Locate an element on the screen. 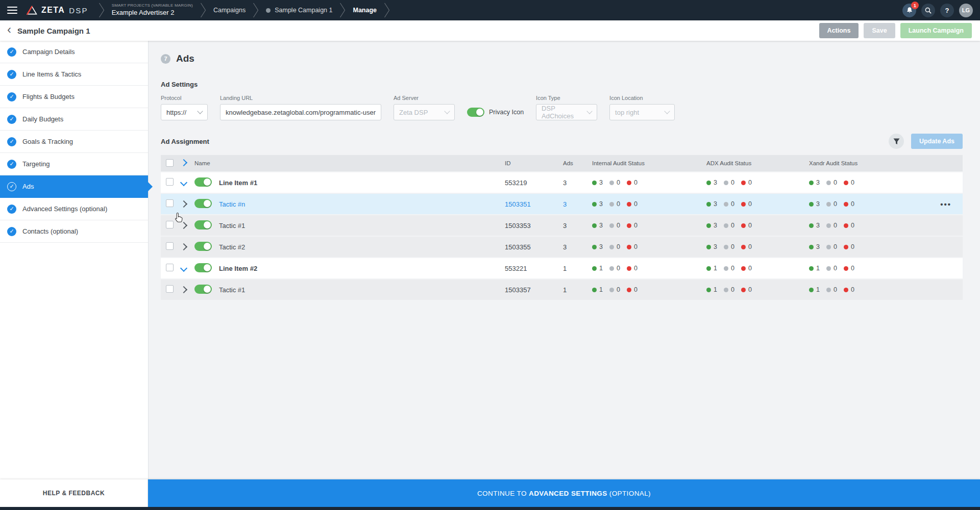 This screenshot has height=510, width=980. continue-button: CONTINUE TO ADVANCED SETTINGS (OPTIONAL) is located at coordinates (564, 493).